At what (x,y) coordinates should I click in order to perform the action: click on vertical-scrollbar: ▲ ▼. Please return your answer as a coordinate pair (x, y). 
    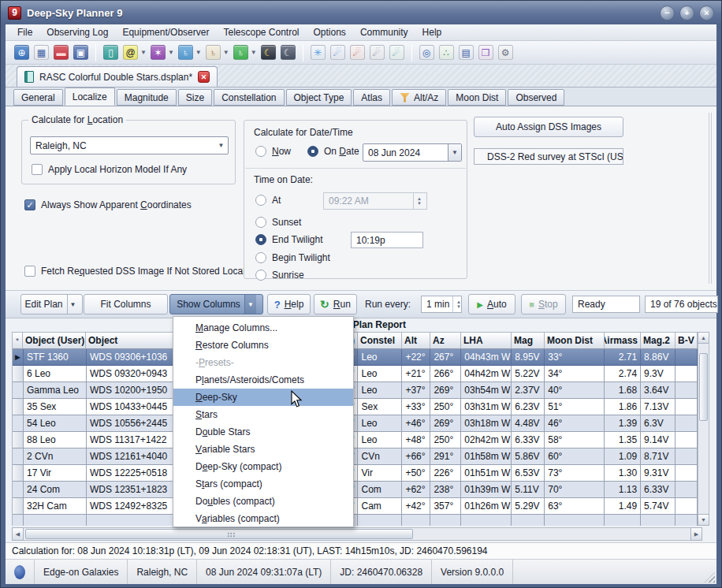
    Looking at the image, I should click on (703, 429).